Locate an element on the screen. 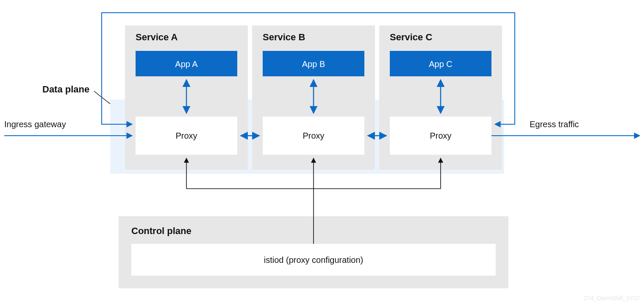 This screenshot has height=304, width=644. ingress-label: Ingress gateway is located at coordinates (35, 124).